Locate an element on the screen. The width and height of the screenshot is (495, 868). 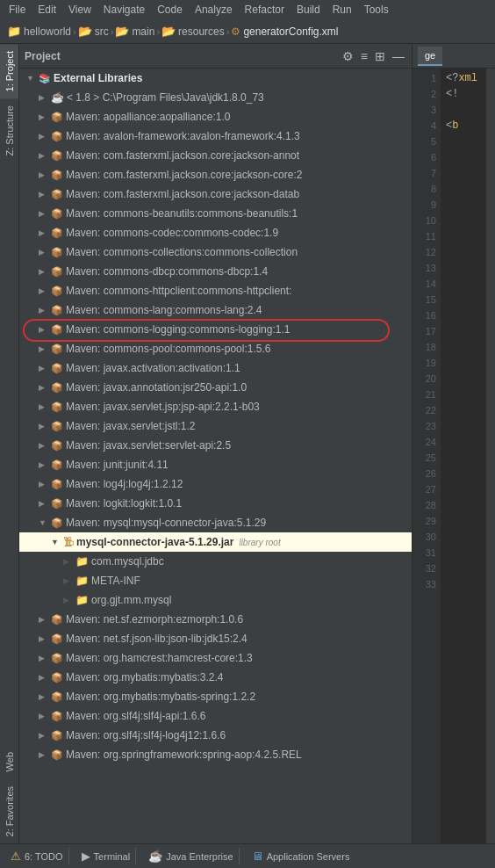
status-java-enterprise: ☕ Java Enterprise is located at coordinates (191, 856).